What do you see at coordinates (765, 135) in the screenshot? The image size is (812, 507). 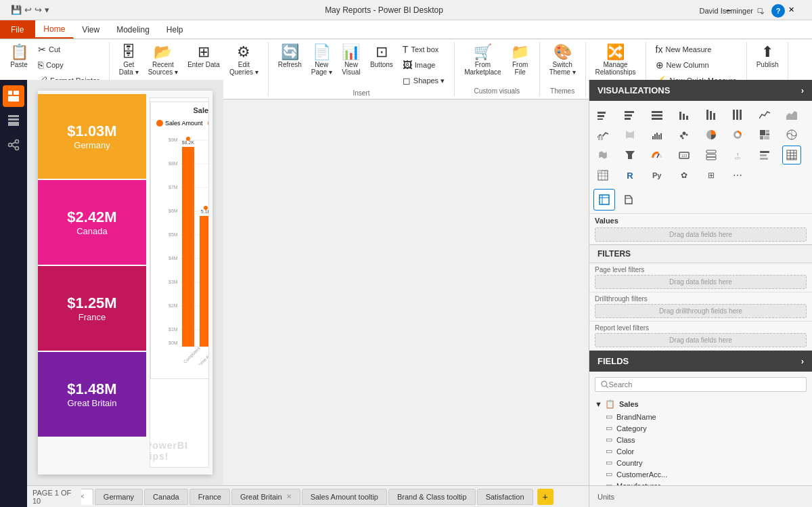 I see `viz-treemap-icon` at bounding box center [765, 135].